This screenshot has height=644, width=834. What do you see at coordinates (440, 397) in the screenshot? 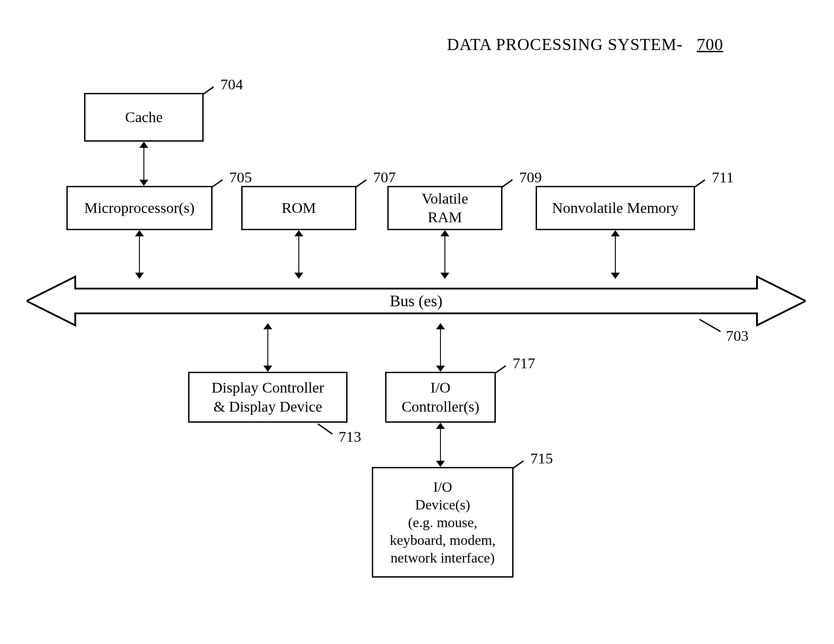
I see `box-ioctrl-label: I/O Controller(s)` at bounding box center [440, 397].